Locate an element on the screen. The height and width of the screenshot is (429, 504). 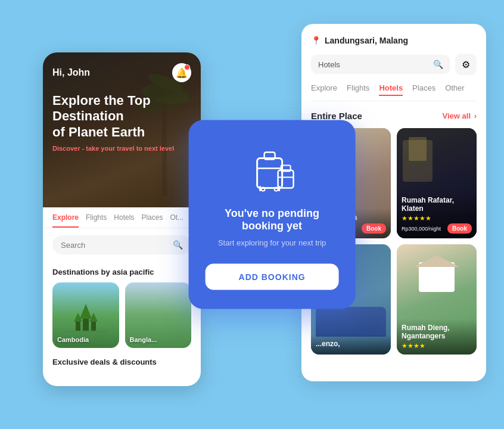
stars-2: ★★★★★ is located at coordinates (437, 218).